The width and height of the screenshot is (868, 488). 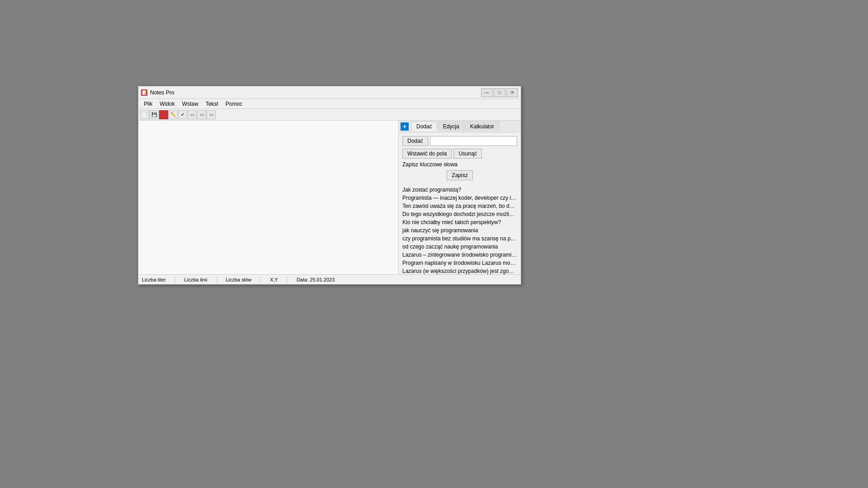 I want to click on tb-edit-button: ✏️, so click(x=173, y=115).